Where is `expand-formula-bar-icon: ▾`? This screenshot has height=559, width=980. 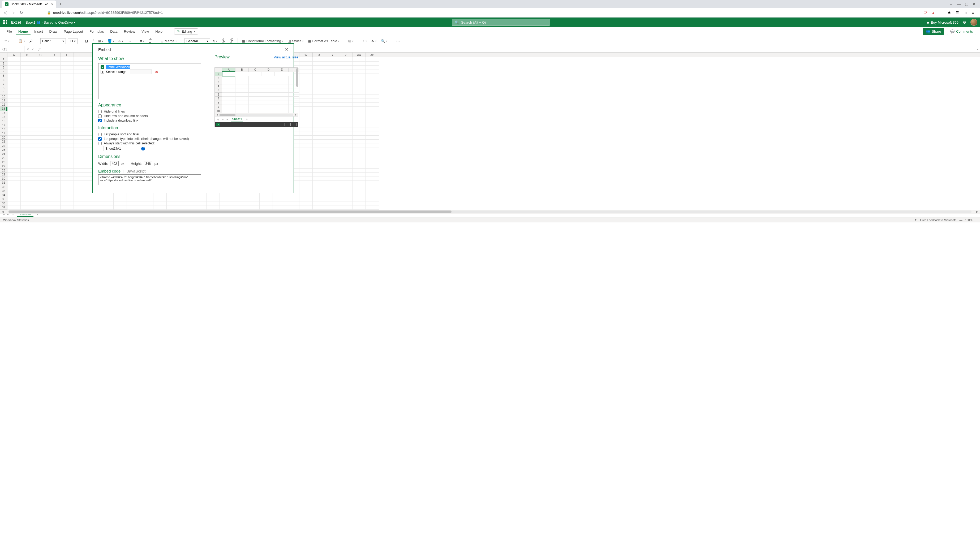
expand-formula-bar-icon: ▾ is located at coordinates (977, 49).